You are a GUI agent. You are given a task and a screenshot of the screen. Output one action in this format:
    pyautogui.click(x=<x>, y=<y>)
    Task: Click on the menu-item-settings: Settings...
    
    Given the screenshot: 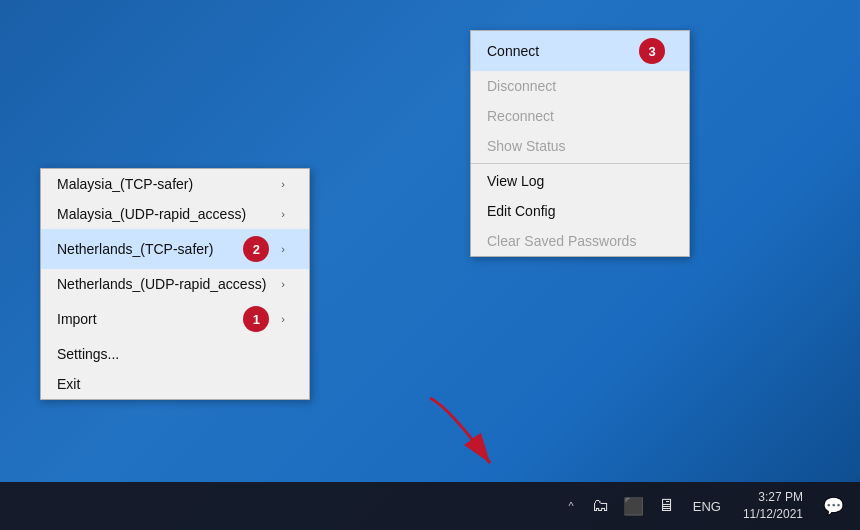 What is the action you would take?
    pyautogui.click(x=175, y=354)
    